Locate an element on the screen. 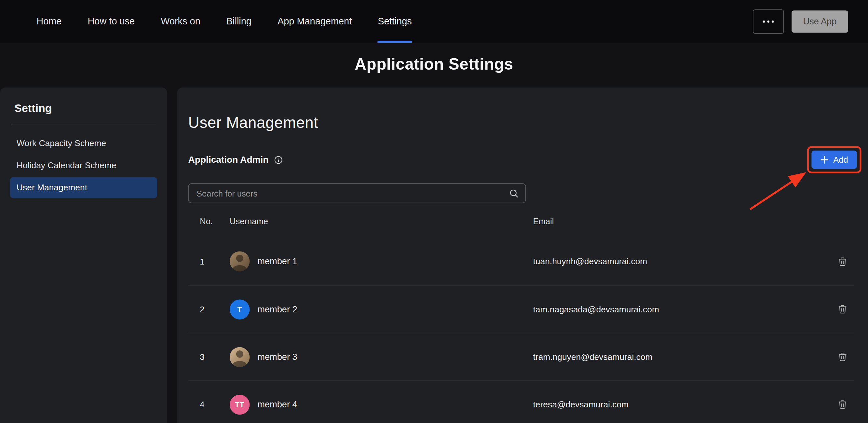 The image size is (868, 423). sidebar-title: Setting is located at coordinates (84, 106).